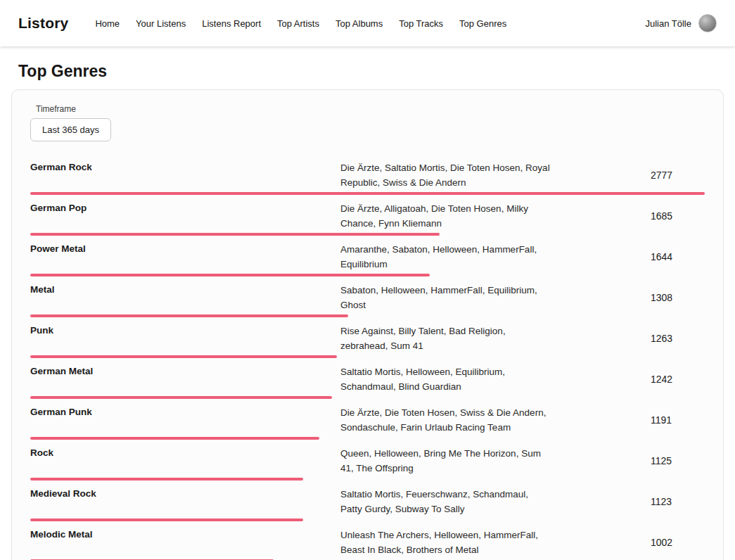 The height and width of the screenshot is (560, 735). What do you see at coordinates (628, 379) in the screenshot?
I see `genre-count: 1242` at bounding box center [628, 379].